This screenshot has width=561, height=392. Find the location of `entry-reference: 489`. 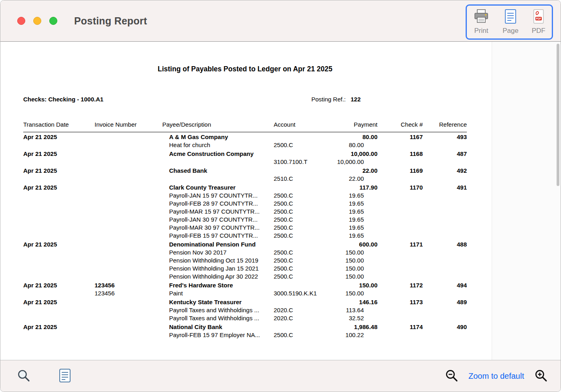

entry-reference: 489 is located at coordinates (445, 302).